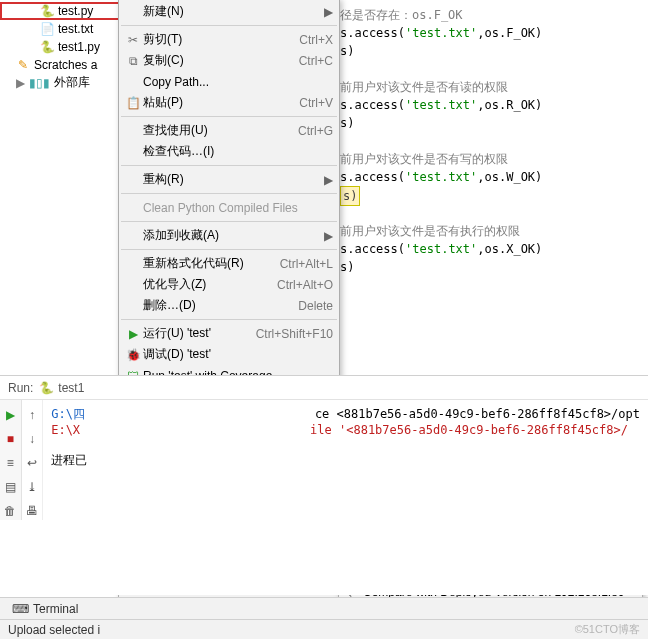  I want to click on terminal-icon: ⌨, so click(20, 609).